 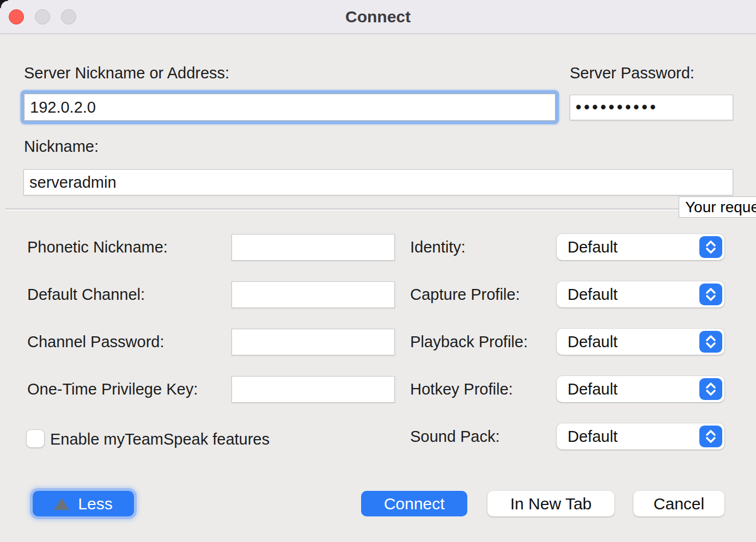 What do you see at coordinates (593, 342) in the screenshot?
I see `playback-profile-dropdown-value: Default` at bounding box center [593, 342].